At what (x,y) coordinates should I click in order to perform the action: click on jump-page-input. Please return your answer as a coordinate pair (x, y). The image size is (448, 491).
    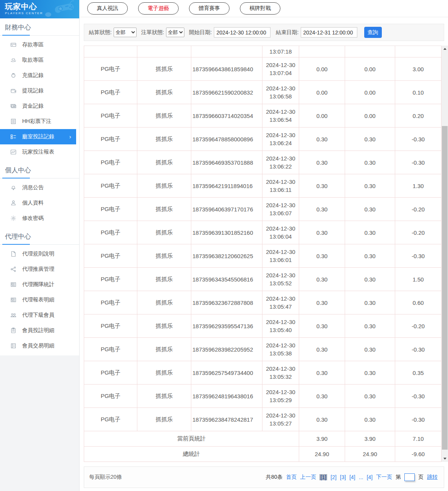
    Looking at the image, I should click on (409, 477).